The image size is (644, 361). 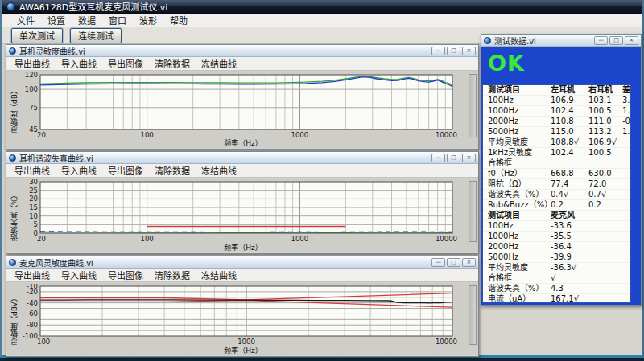 What do you see at coordinates (519, 247) in the screenshot?
I see `table-cell: 2000Hz` at bounding box center [519, 247].